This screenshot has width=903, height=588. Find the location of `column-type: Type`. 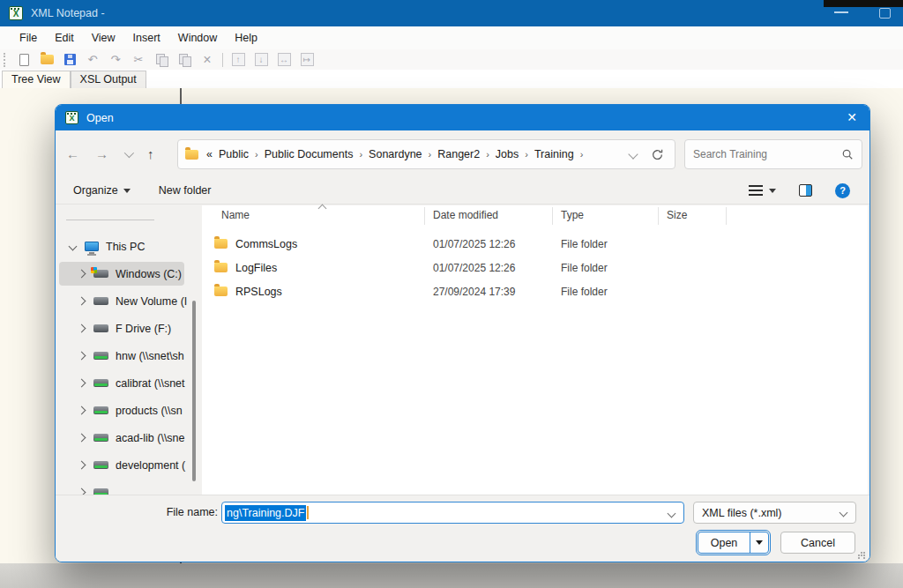

column-type: Type is located at coordinates (572, 215).